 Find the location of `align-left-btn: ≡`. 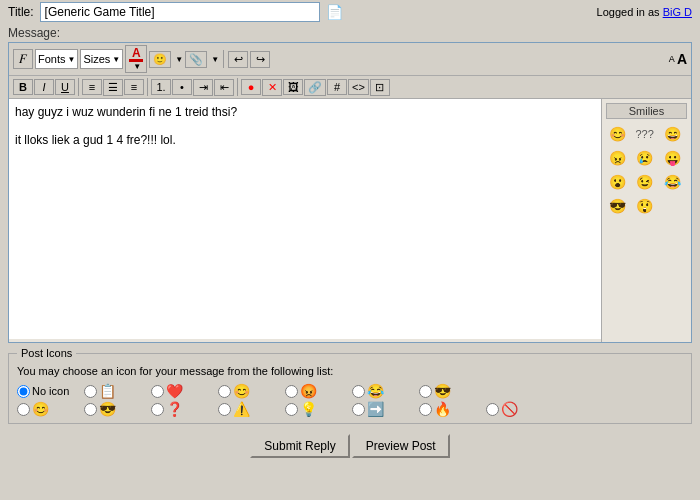

align-left-btn: ≡ is located at coordinates (92, 87).